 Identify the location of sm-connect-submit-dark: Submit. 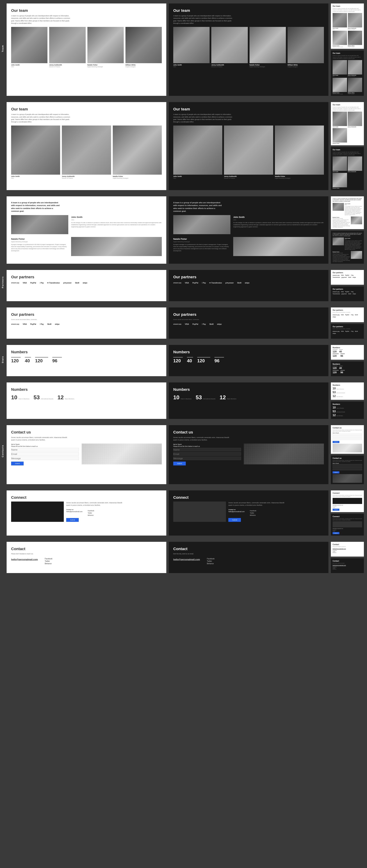
(336, 533).